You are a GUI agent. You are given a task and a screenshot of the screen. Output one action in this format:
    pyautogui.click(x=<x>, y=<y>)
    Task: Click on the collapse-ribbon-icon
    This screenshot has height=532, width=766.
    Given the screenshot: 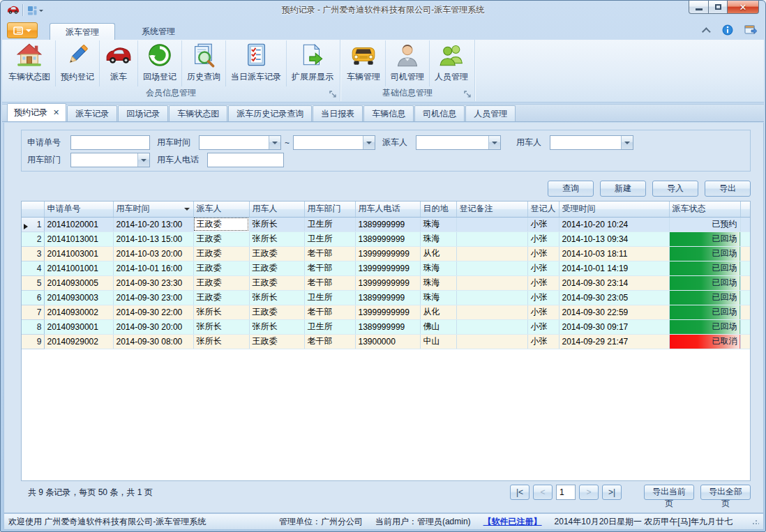 What is the action you would take?
    pyautogui.click(x=706, y=32)
    